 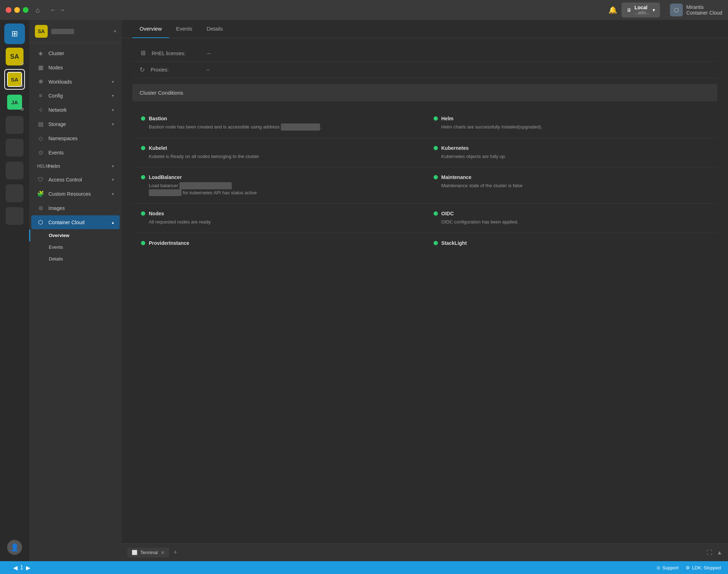 I want to click on sidebar-workspace-title: ••••••••••••••, so click(x=81, y=31).